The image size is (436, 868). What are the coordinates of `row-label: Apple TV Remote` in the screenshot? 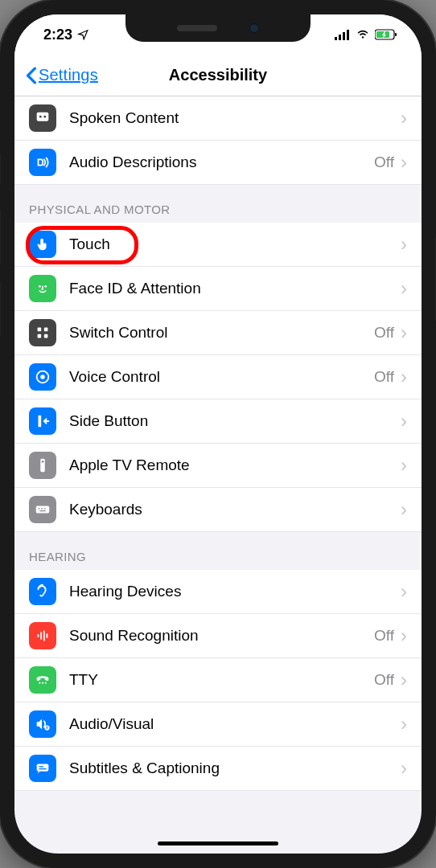 It's located at (235, 465).